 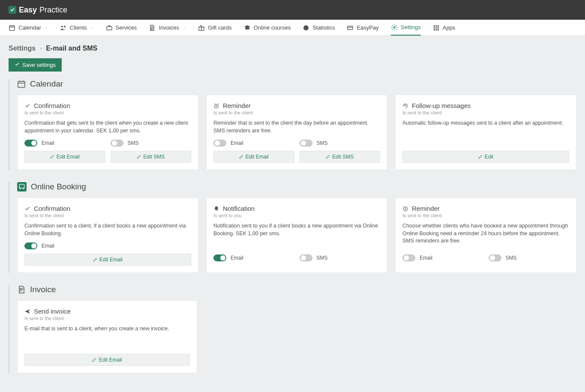 I want to click on toggle-booking-confirmation-email, so click(x=31, y=246).